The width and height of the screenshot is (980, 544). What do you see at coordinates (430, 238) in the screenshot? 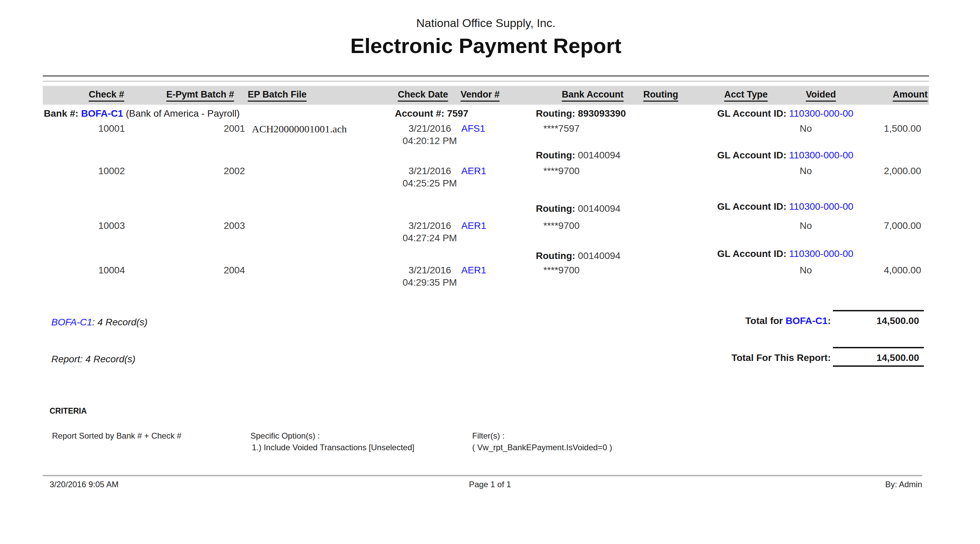
I see `row-check-time: 04:27:24 PM` at bounding box center [430, 238].